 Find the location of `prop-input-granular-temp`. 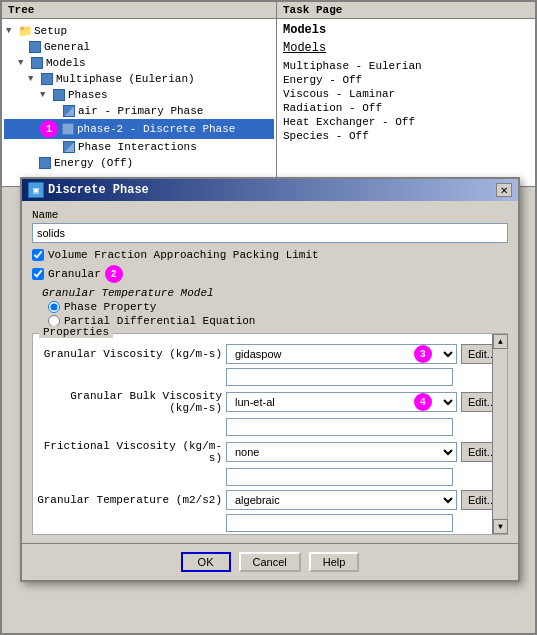

prop-input-granular-temp is located at coordinates (340, 523).